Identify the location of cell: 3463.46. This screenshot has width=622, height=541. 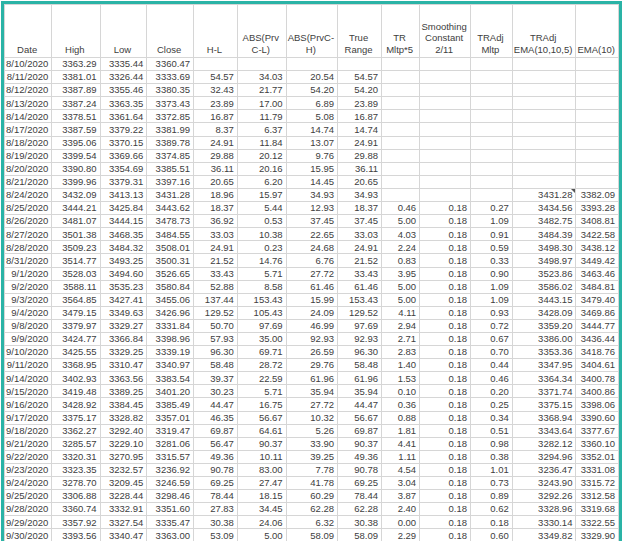
(598, 274).